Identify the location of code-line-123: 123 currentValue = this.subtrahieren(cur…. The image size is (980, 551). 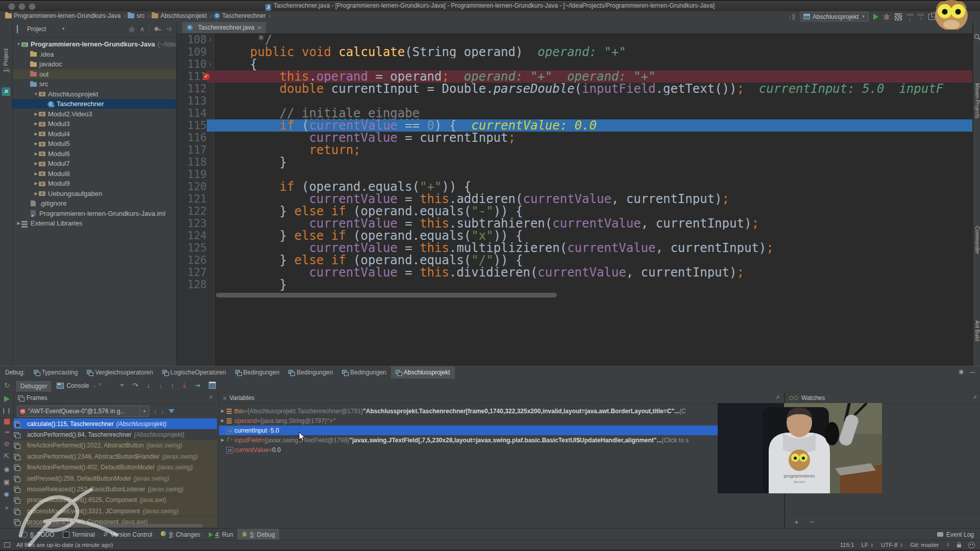
(575, 223).